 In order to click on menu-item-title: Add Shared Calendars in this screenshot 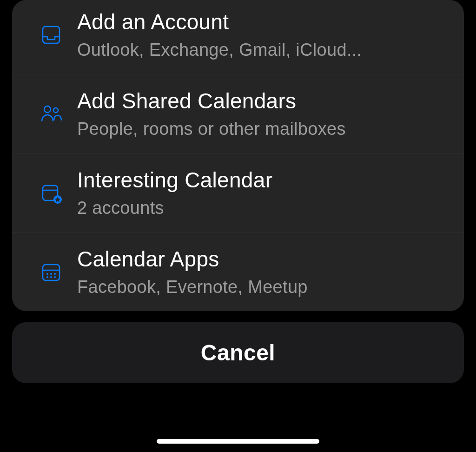, I will do `click(212, 101)`.